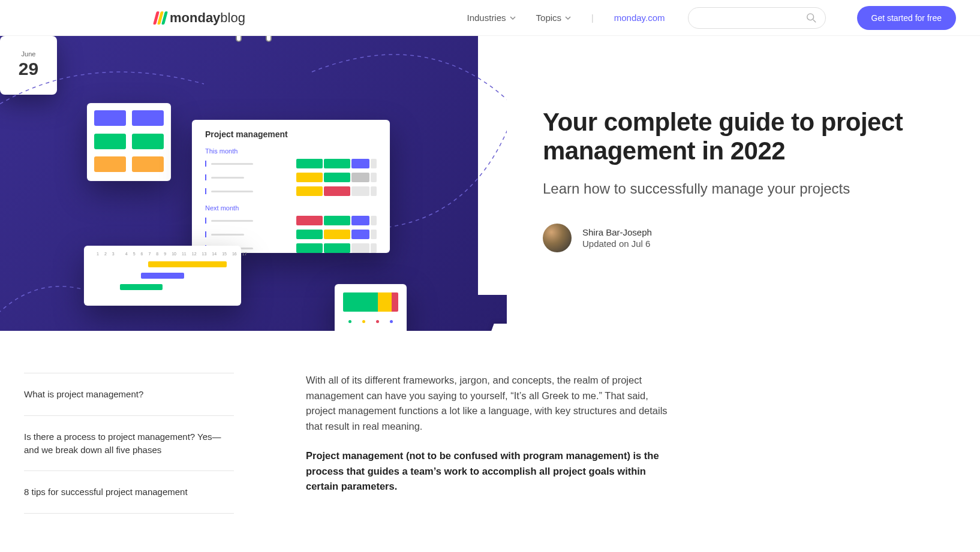 The image size is (980, 552). Describe the element at coordinates (639, 18) in the screenshot. I see `brand-link: monday.com` at that location.